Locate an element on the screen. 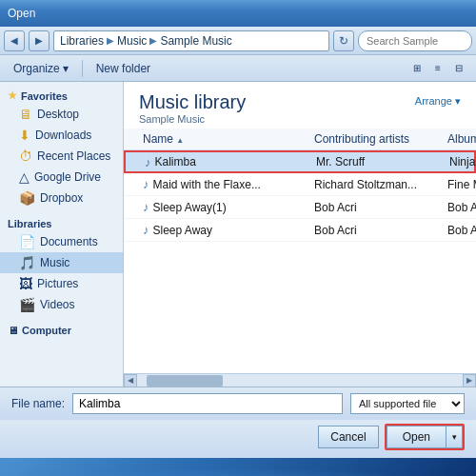  h-scroll-right-arrow: ▶ is located at coordinates (469, 381).